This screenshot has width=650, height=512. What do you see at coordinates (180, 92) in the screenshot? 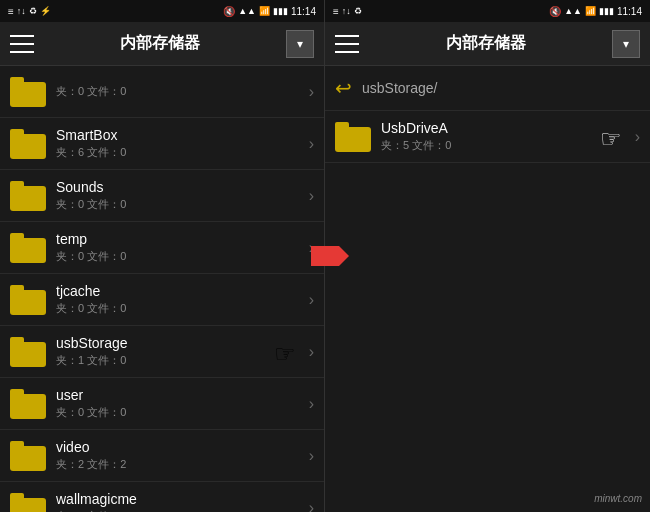
I see `file-info: 夹：0 文件：0` at bounding box center [180, 92].